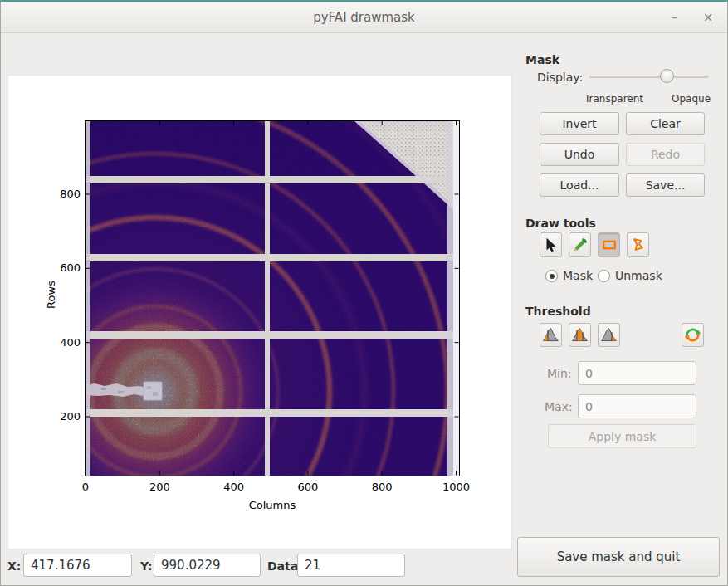 Image resolution: width=728 pixels, height=586 pixels. What do you see at coordinates (78, 565) in the screenshot?
I see `x-coordinate-field` at bounding box center [78, 565].